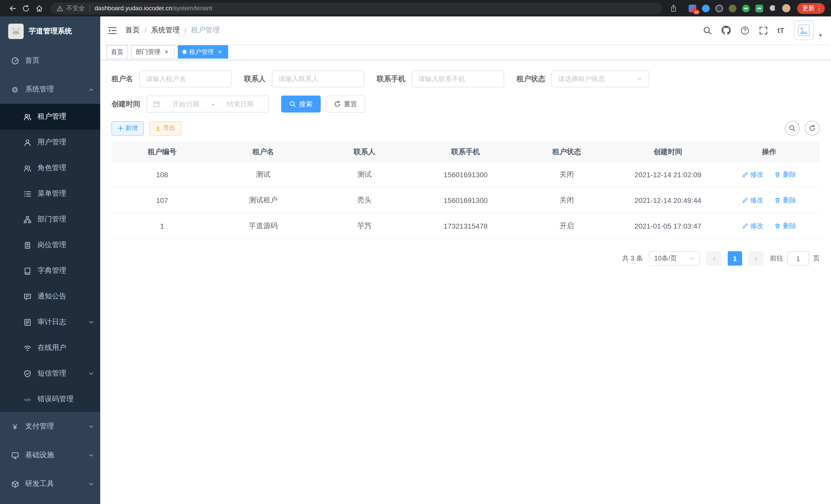 The image size is (831, 504). I want to click on tenant-status-select: 请选择租户状态, so click(600, 79).